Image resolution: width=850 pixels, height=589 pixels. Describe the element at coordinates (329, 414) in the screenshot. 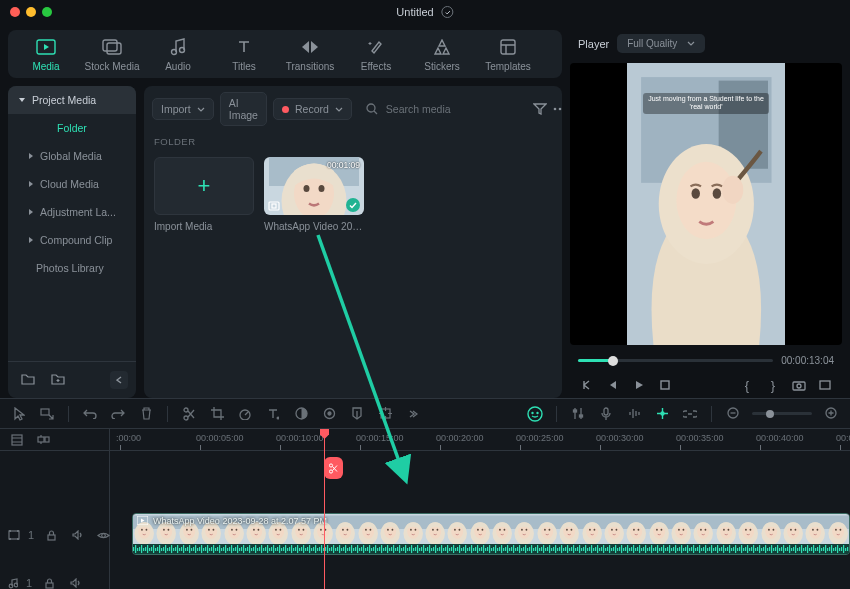

I see `keyframe-button` at that location.